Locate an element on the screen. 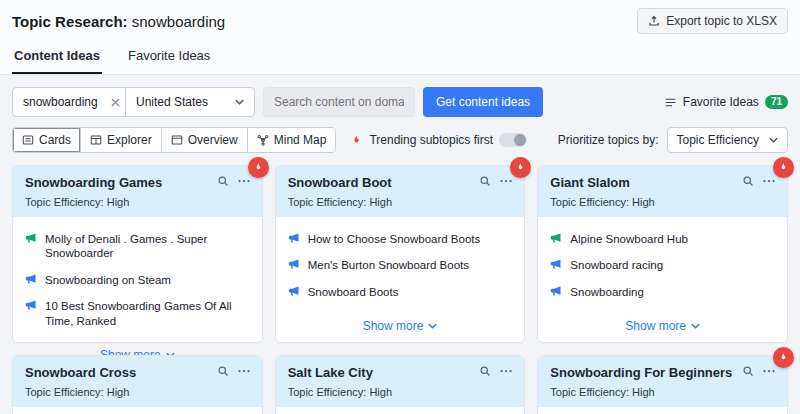  prioritize-select: Topic Efficiency is located at coordinates (728, 140).